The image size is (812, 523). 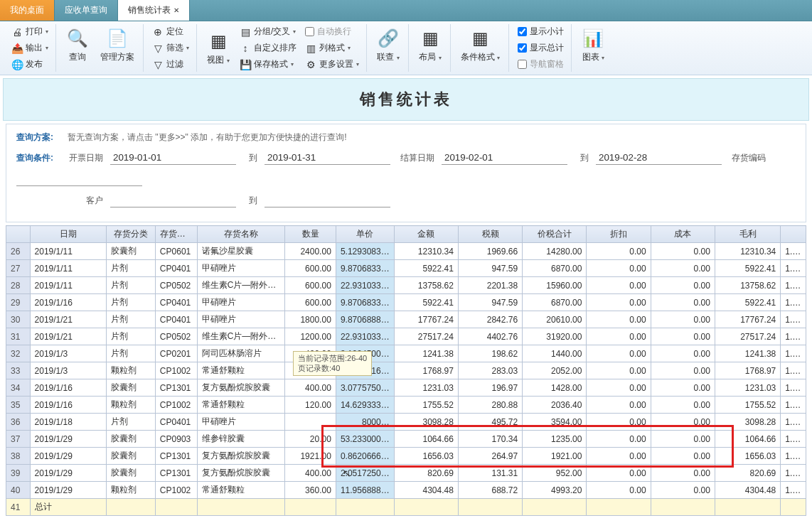 What do you see at coordinates (333, 364) in the screenshot?
I see `record-range-tooltip: 当前记录范围:26-40 页记录数:40` at bounding box center [333, 364].